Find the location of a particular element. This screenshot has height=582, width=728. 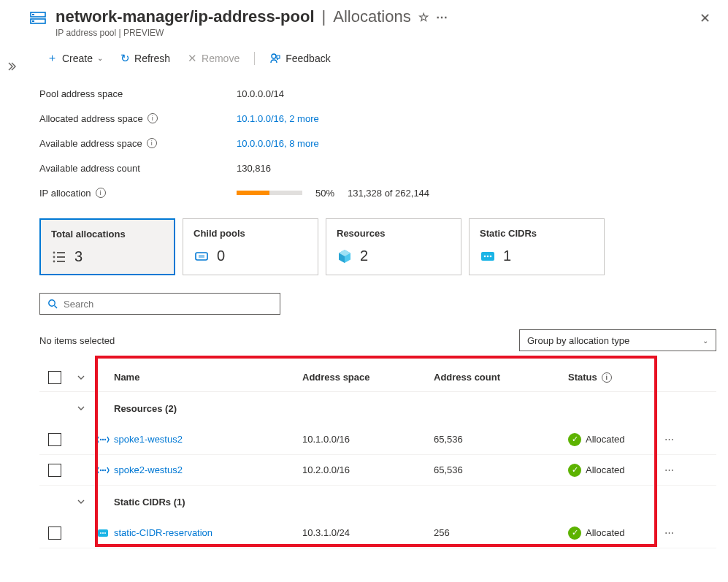

favorite-star-icon: ☆ is located at coordinates (424, 18).